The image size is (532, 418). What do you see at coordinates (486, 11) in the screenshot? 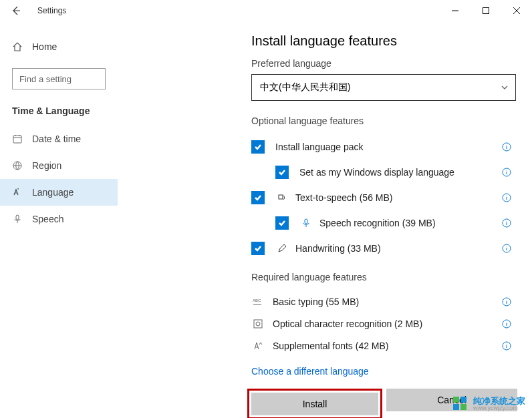
I see `window-controls` at bounding box center [486, 11].